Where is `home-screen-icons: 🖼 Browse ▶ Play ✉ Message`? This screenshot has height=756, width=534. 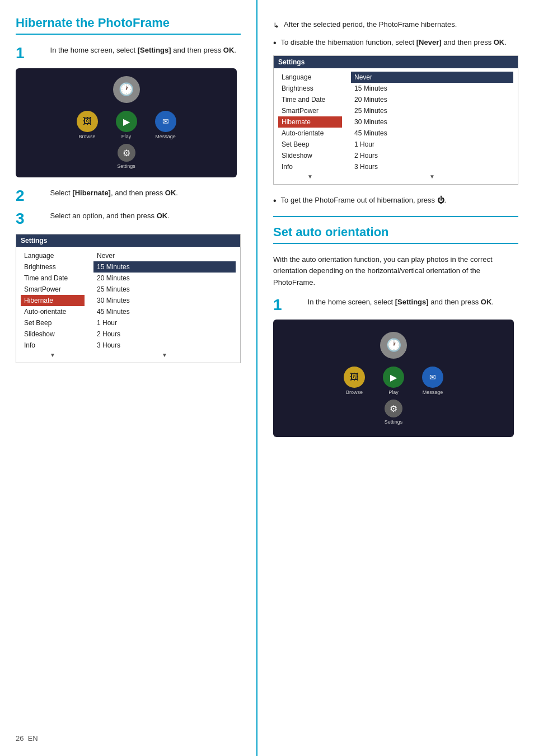
home-screen-icons: 🖼 Browse ▶ Play ✉ Message is located at coordinates (127, 125).